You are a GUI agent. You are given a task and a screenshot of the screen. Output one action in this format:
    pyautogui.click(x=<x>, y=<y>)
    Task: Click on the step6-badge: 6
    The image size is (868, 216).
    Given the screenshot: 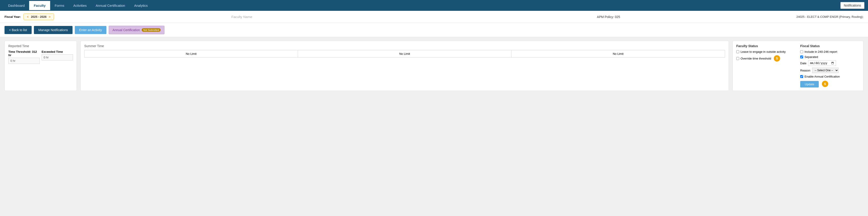 What is the action you would take?
    pyautogui.click(x=825, y=84)
    